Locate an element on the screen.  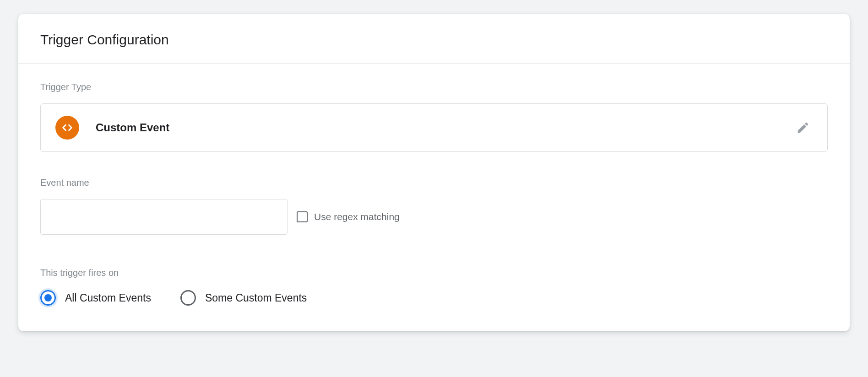
radio-unselected-icon is located at coordinates (188, 298).